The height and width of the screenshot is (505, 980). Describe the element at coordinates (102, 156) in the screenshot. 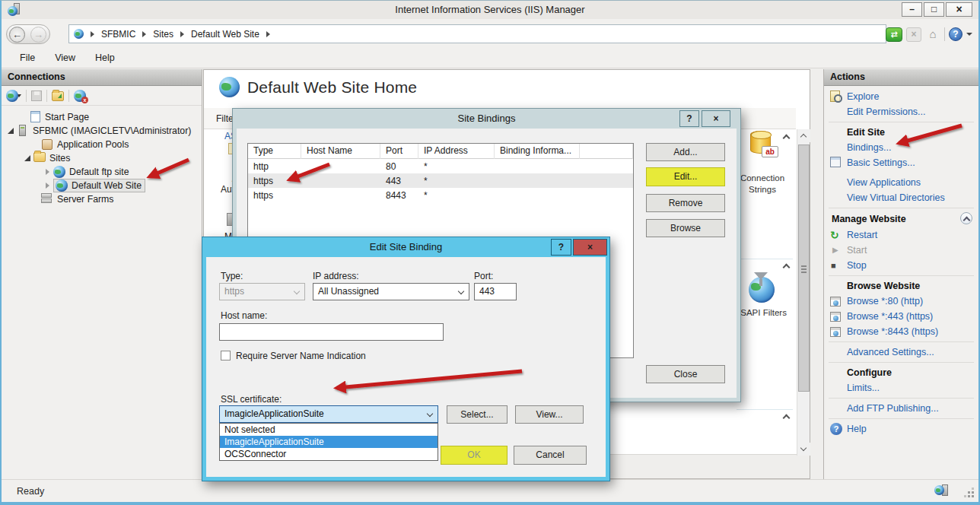

I see `connections-tree: Start Page SFBMIC (IMAGICLETV\Administra…` at that location.